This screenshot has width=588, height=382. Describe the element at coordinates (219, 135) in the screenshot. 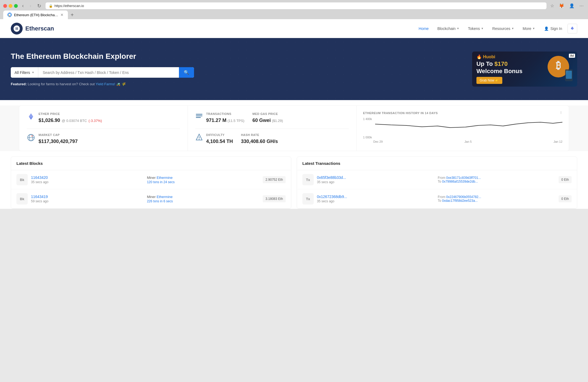

I see `difficulty-label: DIFFICULTY` at that location.